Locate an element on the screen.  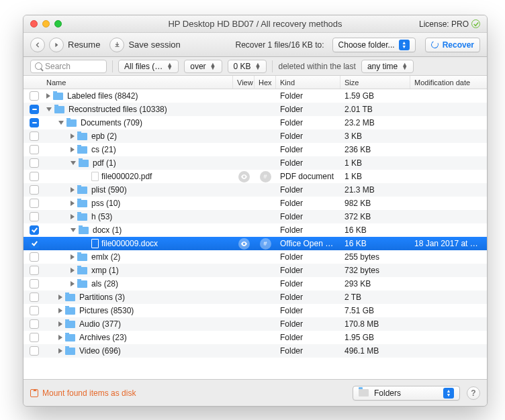
recover-button: Recover is located at coordinates (453, 45).